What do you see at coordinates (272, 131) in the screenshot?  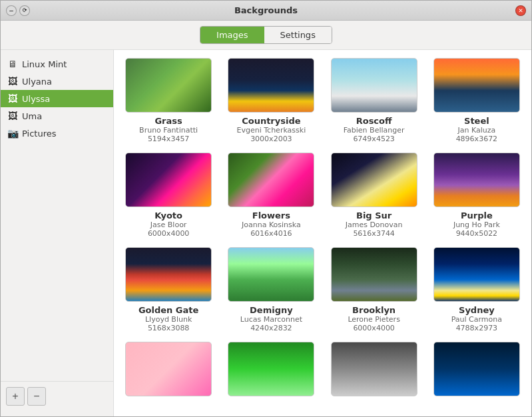 I see `image-author: Evgeni Tcherkasski` at bounding box center [272, 131].